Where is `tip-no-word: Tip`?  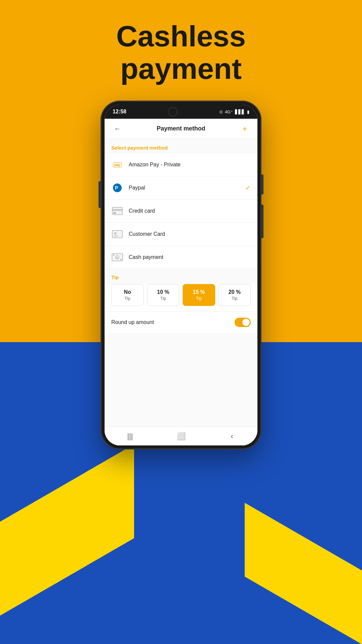
tip-no-word: Tip is located at coordinates (127, 299).